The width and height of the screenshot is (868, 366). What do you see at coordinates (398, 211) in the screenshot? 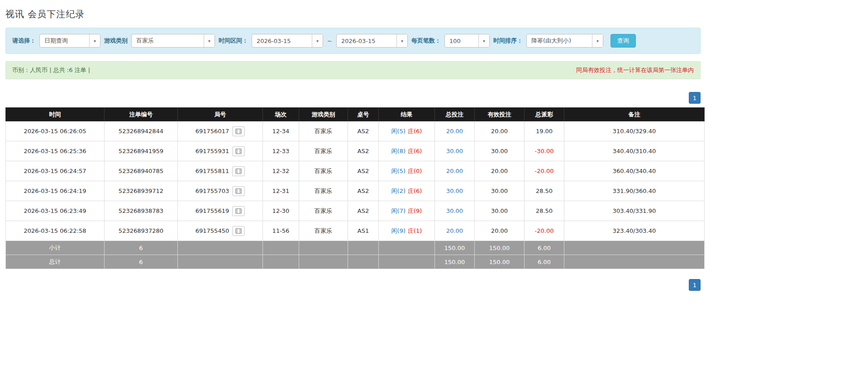
I see `result-player: 闲(7)` at bounding box center [398, 211].